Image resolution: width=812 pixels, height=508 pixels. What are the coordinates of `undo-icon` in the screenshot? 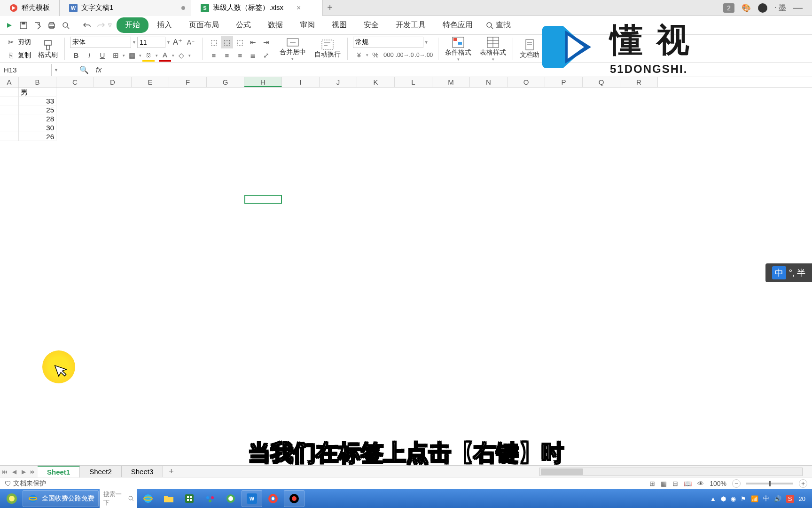 It's located at (87, 25).